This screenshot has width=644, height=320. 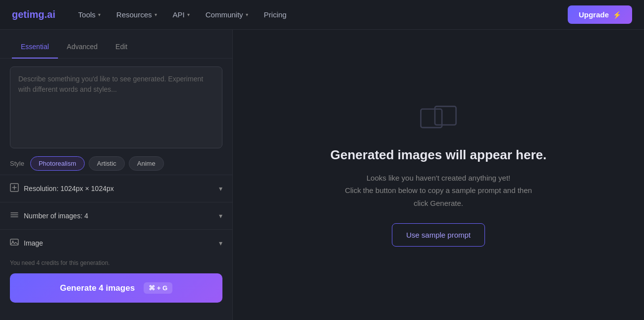 What do you see at coordinates (116, 262) in the screenshot?
I see `credits-text: You need 4 credits for this generation.` at bounding box center [116, 262].